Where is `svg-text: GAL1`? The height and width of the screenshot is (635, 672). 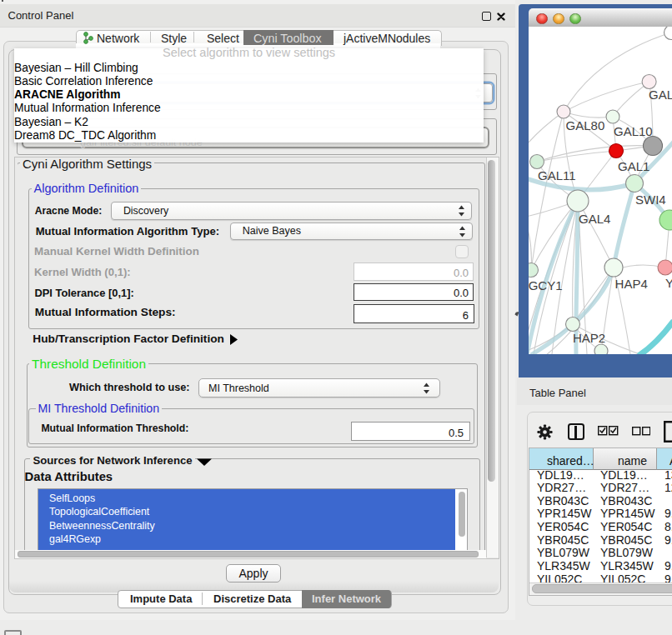 svg-text: GAL1 is located at coordinates (634, 167).